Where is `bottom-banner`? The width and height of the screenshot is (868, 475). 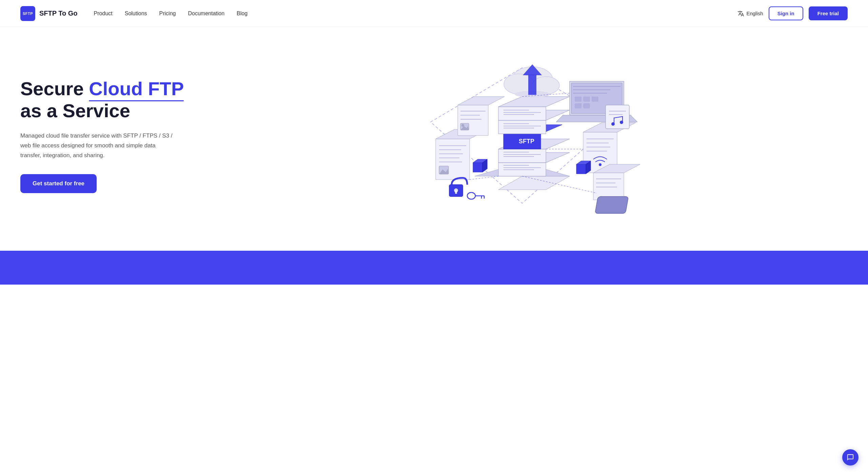
bottom-banner is located at coordinates (434, 268).